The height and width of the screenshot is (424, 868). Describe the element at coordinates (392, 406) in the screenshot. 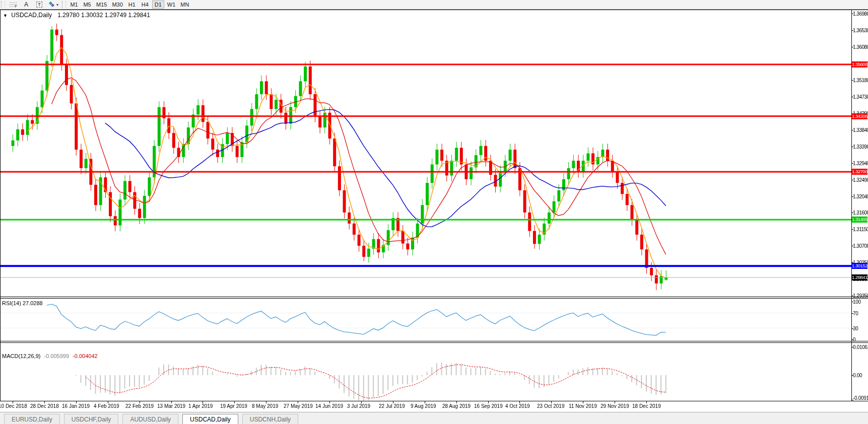

I see `date-axis-label: 22 Jul 2019` at that location.